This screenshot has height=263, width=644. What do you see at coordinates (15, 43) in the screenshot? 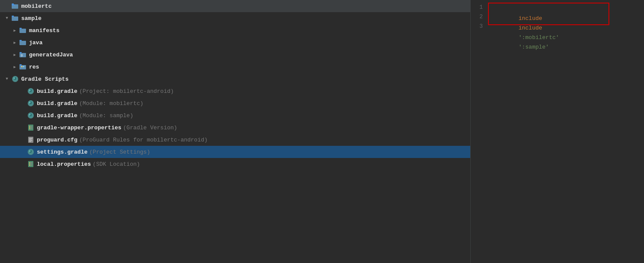
I see `arrow-java` at bounding box center [15, 43].